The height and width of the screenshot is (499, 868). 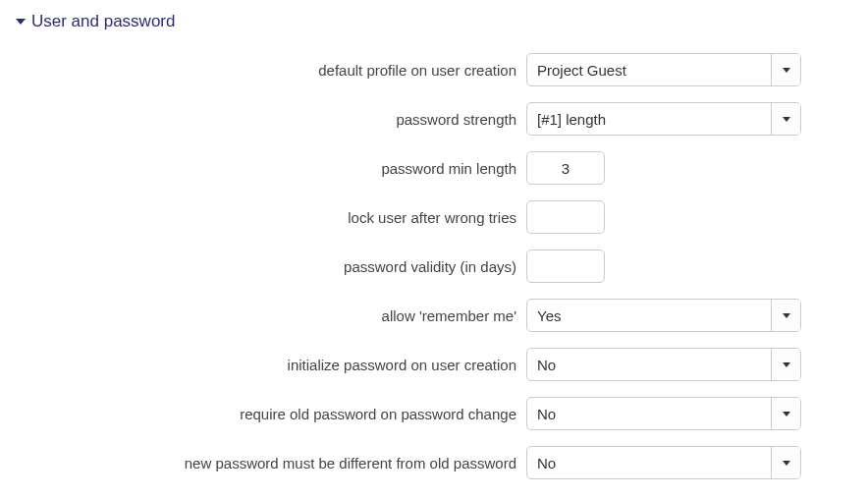 I want to click on label-lock-user: lock user after wrong tries, so click(x=271, y=218).